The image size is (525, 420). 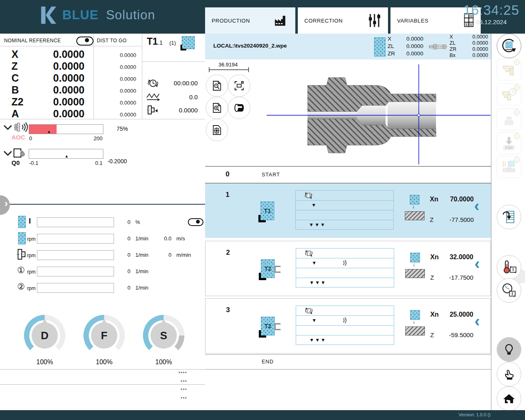 What do you see at coordinates (509, 349) in the screenshot?
I see `light-button` at bounding box center [509, 349].